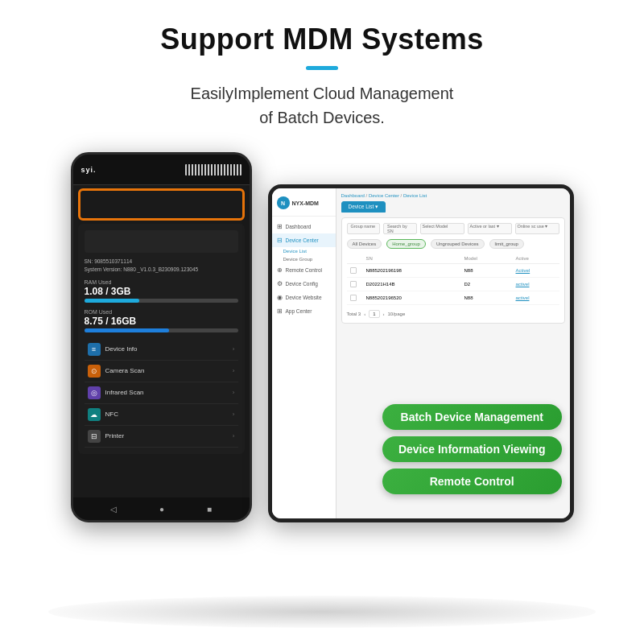 Image resolution: width=644 pixels, height=644 pixels. Describe the element at coordinates (161, 204) in the screenshot. I see `phone-orange-band` at that location.